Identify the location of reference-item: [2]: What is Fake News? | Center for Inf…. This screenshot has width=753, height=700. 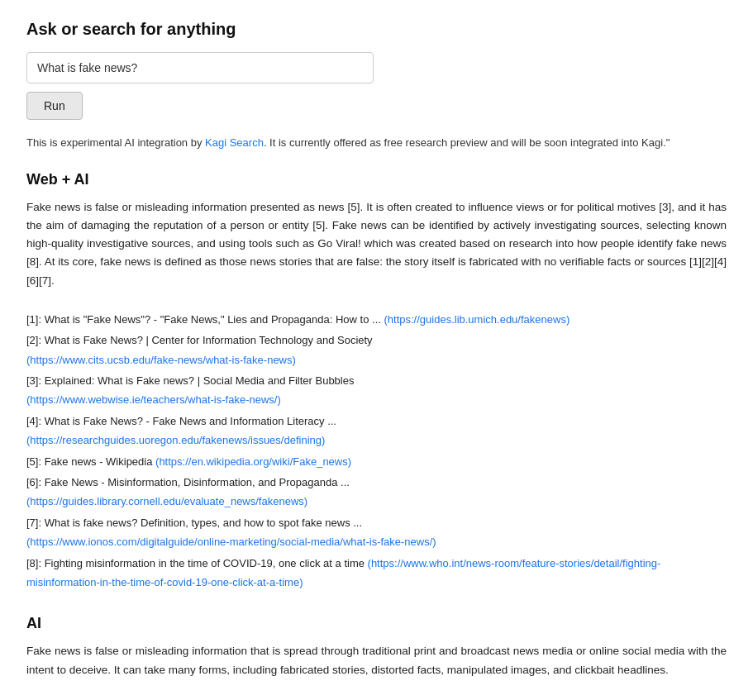
(377, 350).